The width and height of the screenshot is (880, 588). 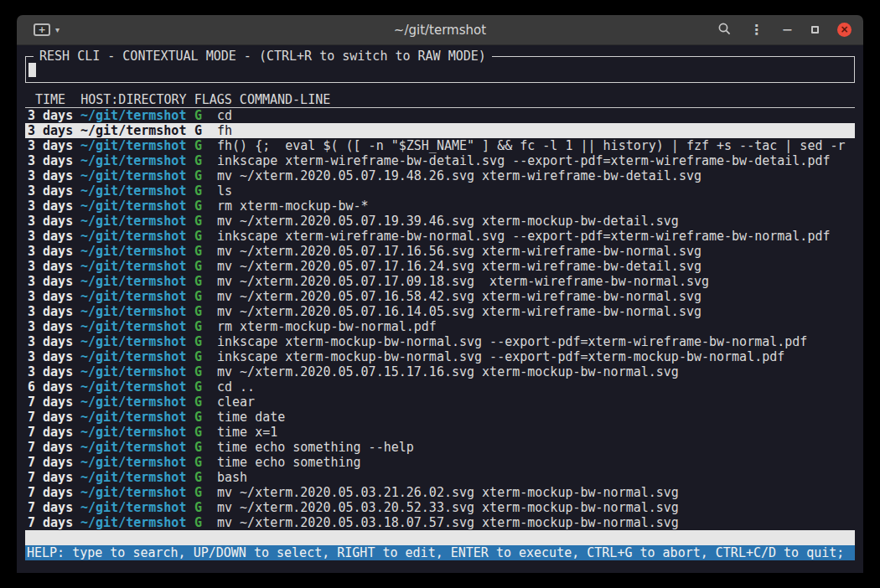 What do you see at coordinates (757, 30) in the screenshot?
I see `menu-button: ⋮` at bounding box center [757, 30].